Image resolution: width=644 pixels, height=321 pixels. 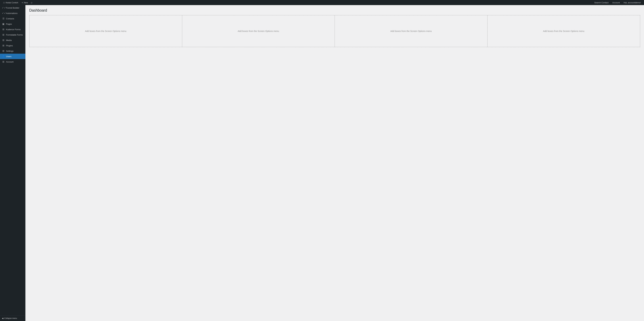 I want to click on sidebar: ✓✓ Funnel Builder ✓✓ Automations ☰ Conta…, so click(x=13, y=163).